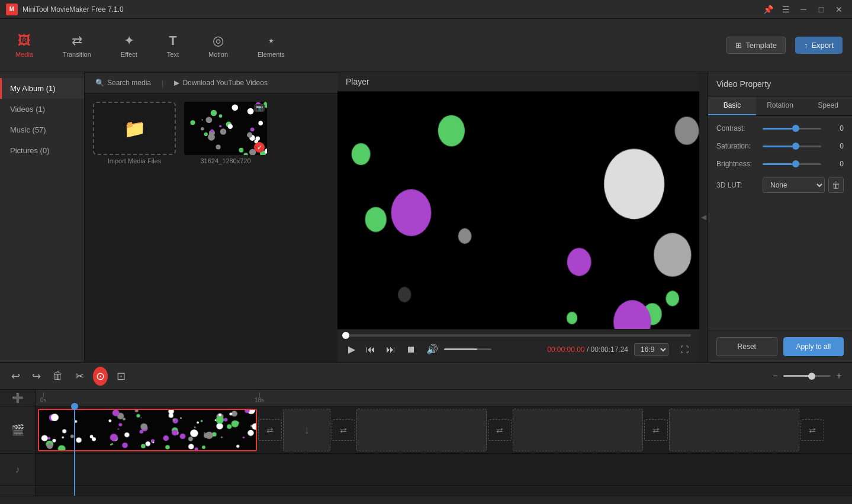 This screenshot has height=504, width=852. I want to click on progress-bar, so click(519, 335).